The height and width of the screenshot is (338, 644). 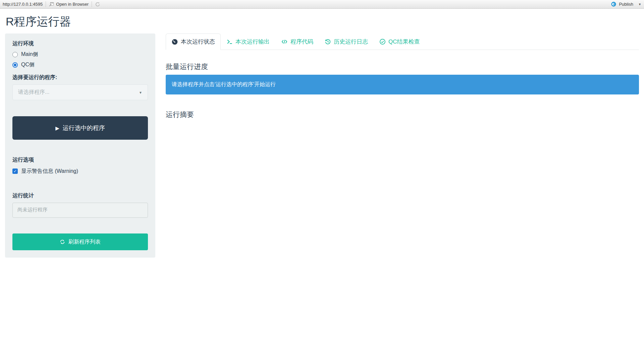 What do you see at coordinates (80, 160) in the screenshot?
I see `run-options-label: 运行选项` at bounding box center [80, 160].